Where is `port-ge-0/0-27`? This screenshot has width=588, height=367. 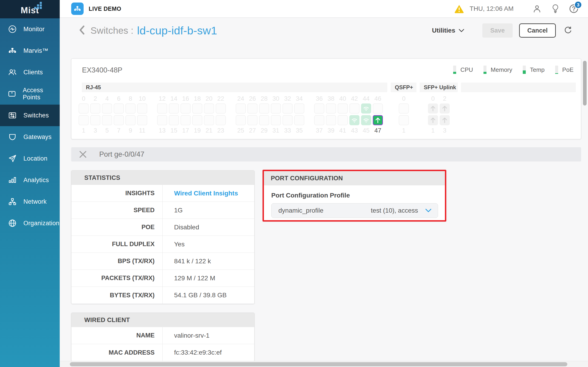 port-ge-0/0-27 is located at coordinates (252, 120).